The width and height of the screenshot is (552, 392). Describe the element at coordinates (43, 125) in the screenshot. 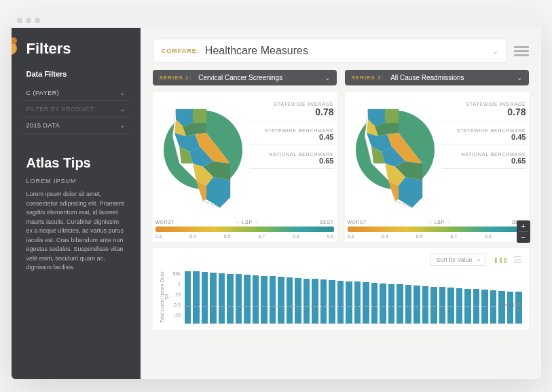

I see `filter-label: 2015 DATA` at that location.